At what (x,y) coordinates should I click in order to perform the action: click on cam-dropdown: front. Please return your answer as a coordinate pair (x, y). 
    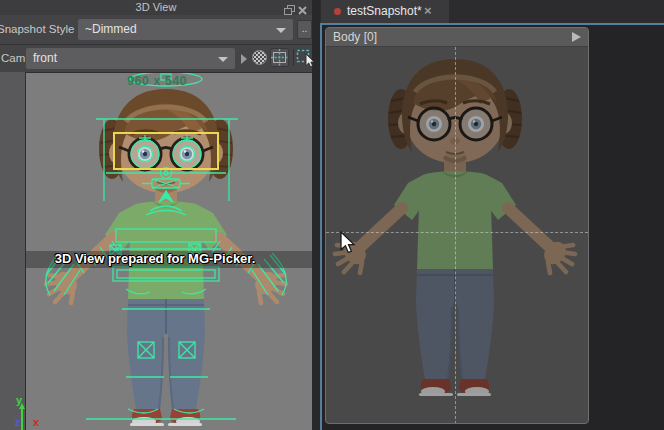
    Looking at the image, I should click on (130, 58).